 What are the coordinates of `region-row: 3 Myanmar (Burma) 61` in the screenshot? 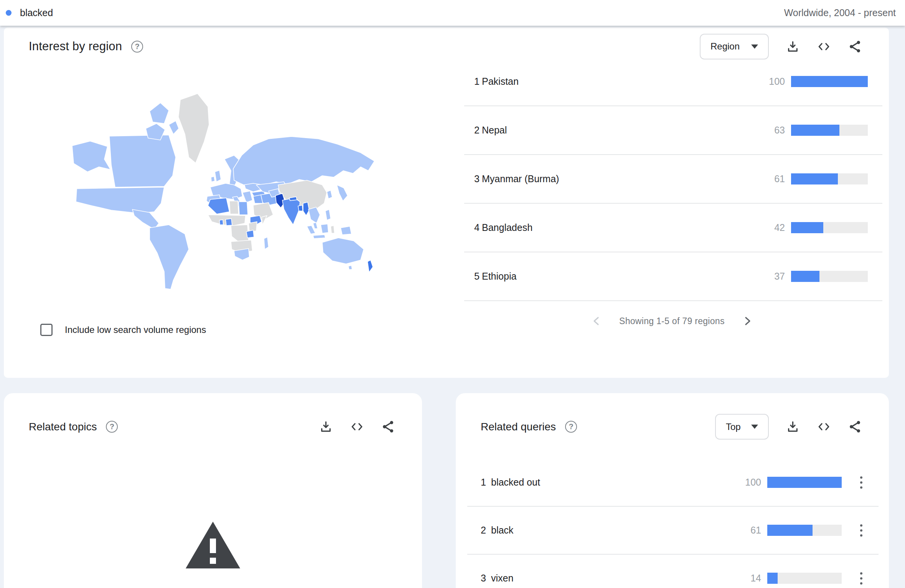 It's located at (673, 180).